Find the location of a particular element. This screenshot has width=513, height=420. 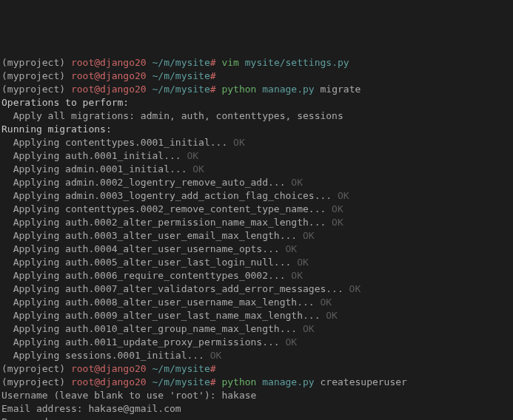

migration-item: Applying auth.0002_alter_permission_name… is located at coordinates (256, 223).